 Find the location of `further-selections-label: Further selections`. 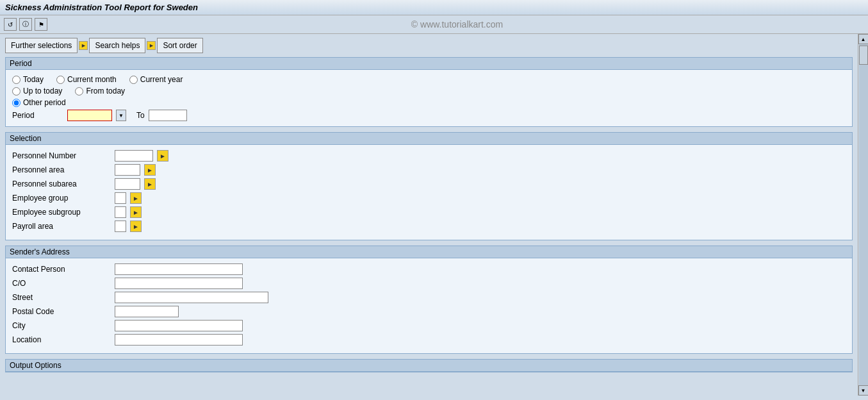

further-selections-label: Further selections is located at coordinates (41, 46).